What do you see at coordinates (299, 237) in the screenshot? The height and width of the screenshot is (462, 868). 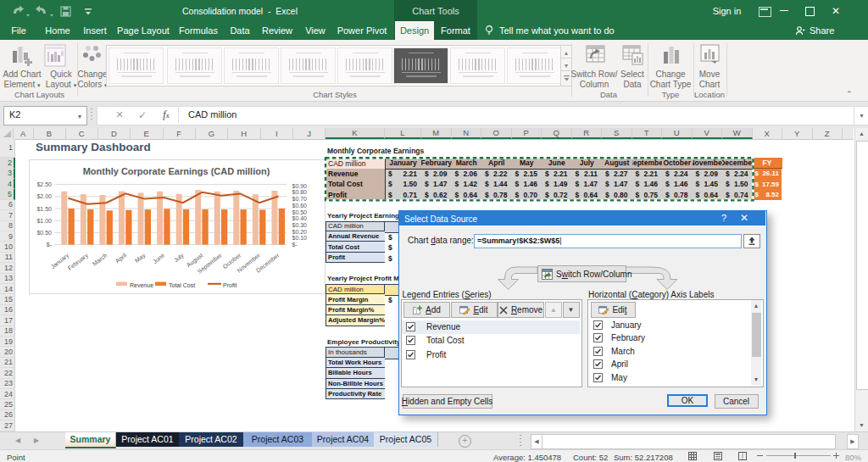 I see `svg-text: $0.10` at bounding box center [299, 237].